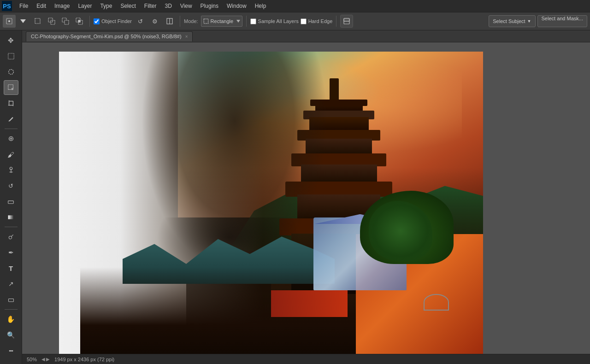 This screenshot has width=590, height=364. I want to click on mode-label: Mode:, so click(191, 21).